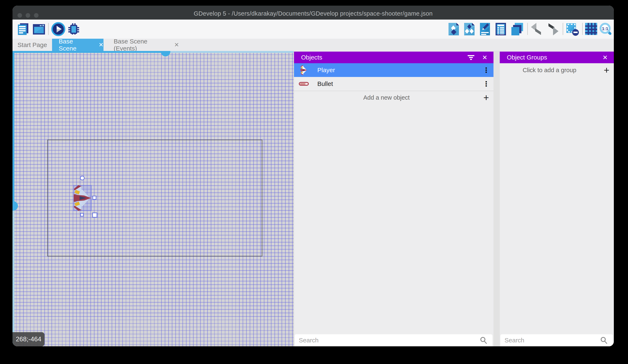  I want to click on grid-icon, so click(591, 29).